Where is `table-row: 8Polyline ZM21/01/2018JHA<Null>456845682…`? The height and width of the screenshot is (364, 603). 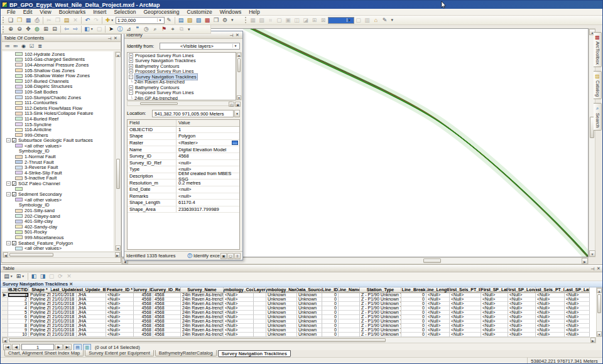 table-row: 8Polyline ZM21/01/2018JHA<Null>456845682… is located at coordinates (299, 326).